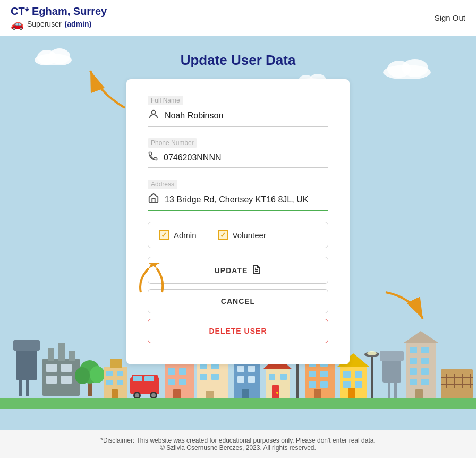 The height and width of the screenshot is (458, 476). I want to click on page-title: Update User Data, so click(238, 61).